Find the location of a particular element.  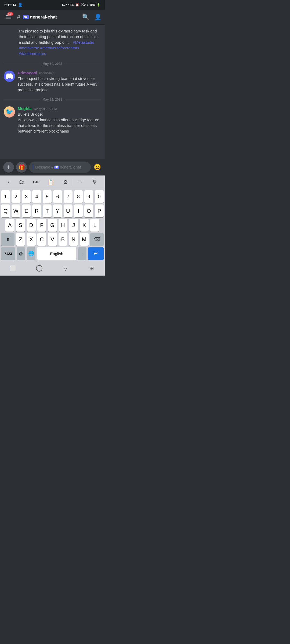

clipboard-icon: 📋 is located at coordinates (51, 182).